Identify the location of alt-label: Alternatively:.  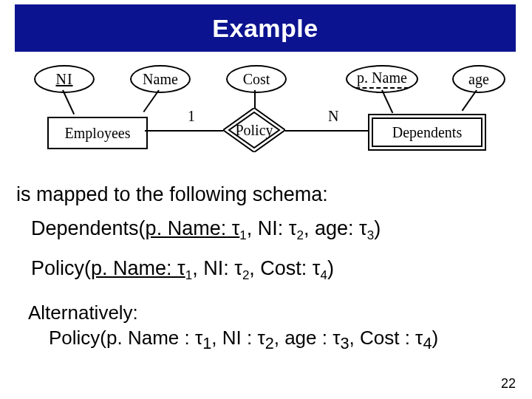
(83, 313).